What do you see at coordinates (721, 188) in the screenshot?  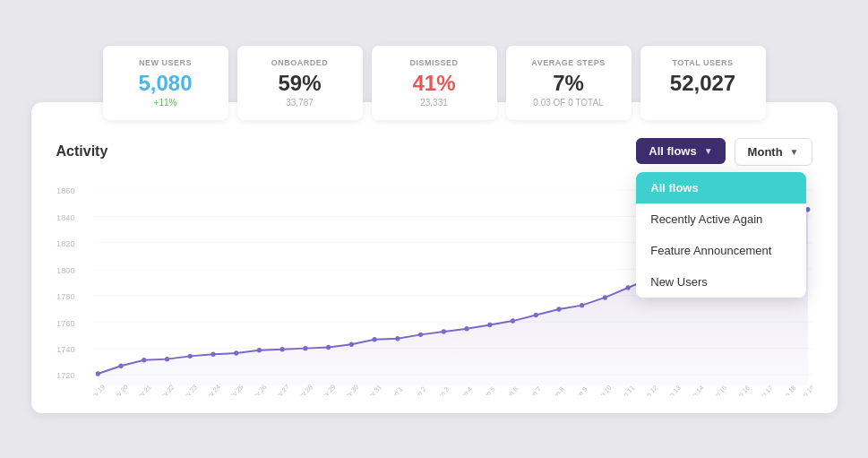 I see `dropdown-item-all-flows: All flows` at bounding box center [721, 188].